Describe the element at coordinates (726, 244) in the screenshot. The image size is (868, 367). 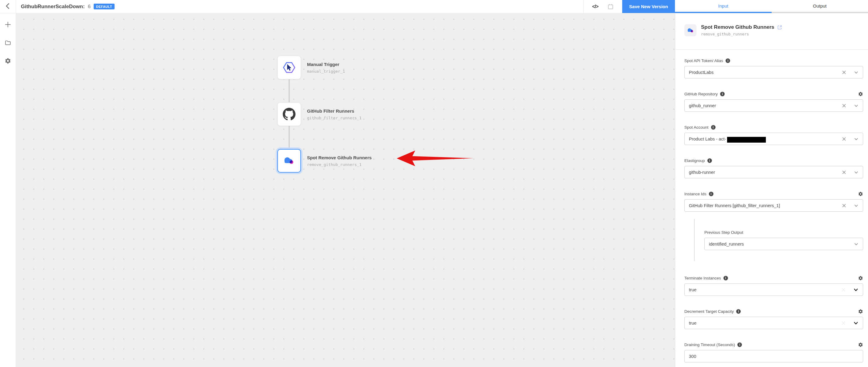
I see `select-value: identified_runners` at that location.